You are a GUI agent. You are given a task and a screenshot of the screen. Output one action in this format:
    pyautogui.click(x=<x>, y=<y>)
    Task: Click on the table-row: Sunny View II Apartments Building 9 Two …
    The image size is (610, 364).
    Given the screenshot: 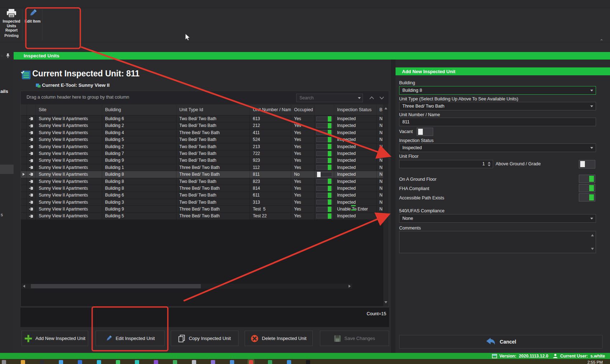 What is the action you would take?
    pyautogui.click(x=202, y=161)
    